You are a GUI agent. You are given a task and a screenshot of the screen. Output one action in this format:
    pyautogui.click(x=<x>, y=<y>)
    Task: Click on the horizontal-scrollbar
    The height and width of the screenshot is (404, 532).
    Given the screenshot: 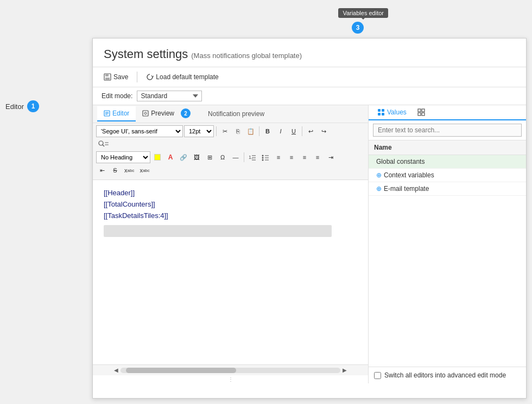 What is the action you would take?
    pyautogui.click(x=231, y=370)
    